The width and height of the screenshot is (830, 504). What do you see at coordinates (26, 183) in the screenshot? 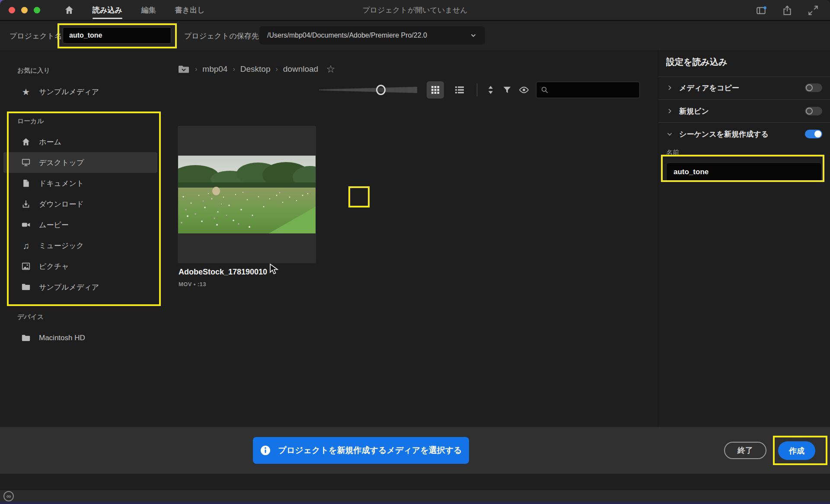
I see `document-icon` at bounding box center [26, 183].